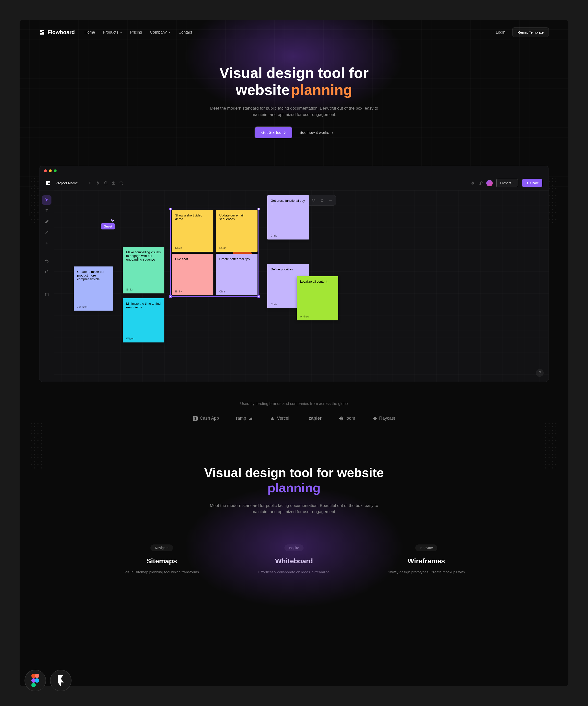 The height and width of the screenshot is (706, 588). Describe the element at coordinates (93, 288) in the screenshot. I see `sticky-note: Create to make our product more comprehe…` at that location.